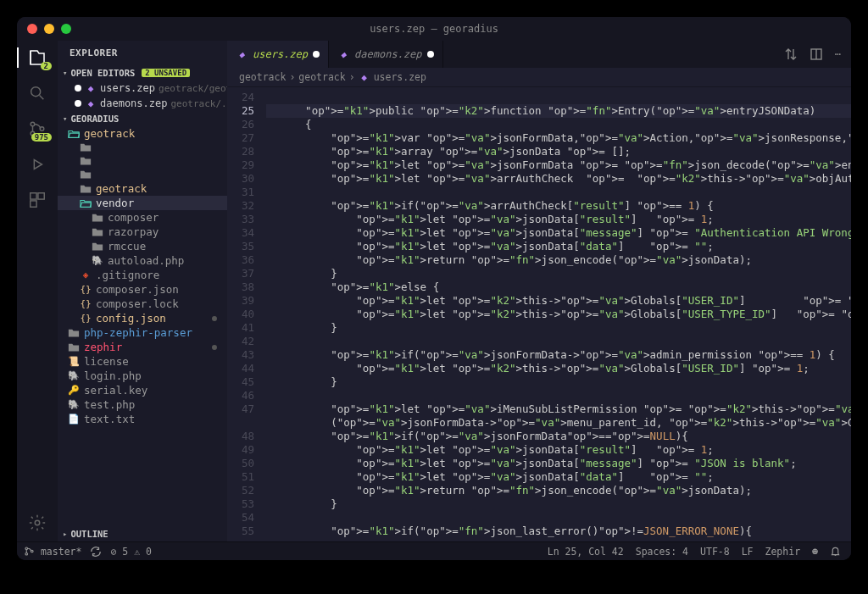 This screenshot has width=868, height=594. Describe the element at coordinates (142, 119) in the screenshot. I see `workspace-header: ▾ GEORADIUS` at that location.